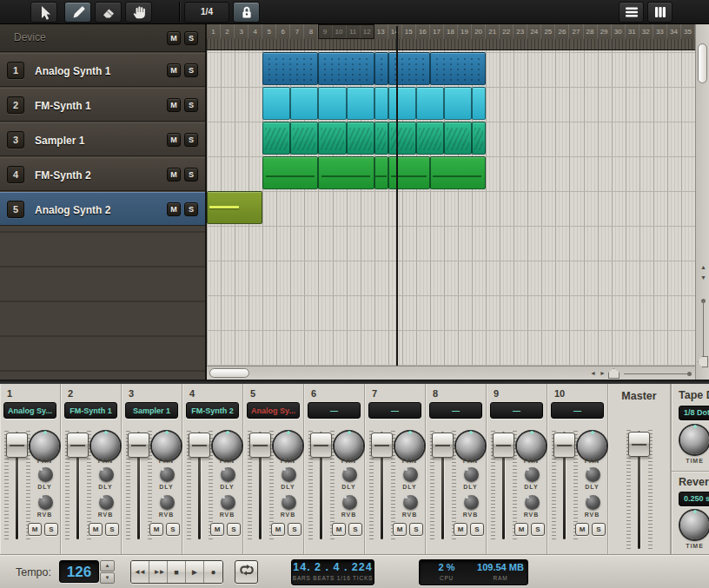 The image size is (709, 588). Describe the element at coordinates (479, 103) in the screenshot. I see `clip-track2-bar20` at that location.